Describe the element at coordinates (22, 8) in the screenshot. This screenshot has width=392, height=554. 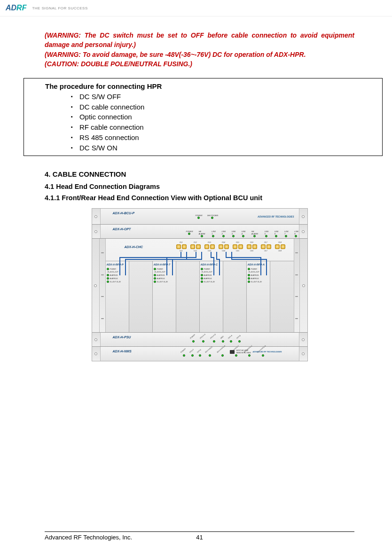
I see `logo-rf: RF` at that location.